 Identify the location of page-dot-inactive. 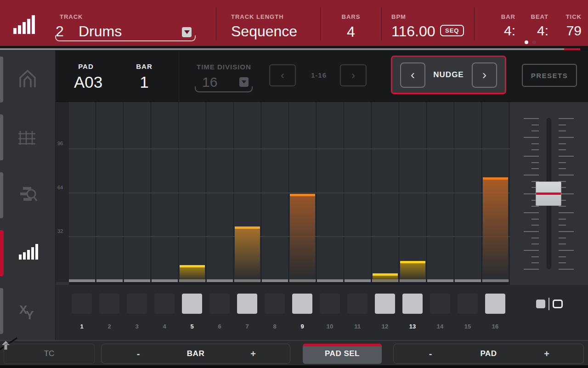
(534, 42).